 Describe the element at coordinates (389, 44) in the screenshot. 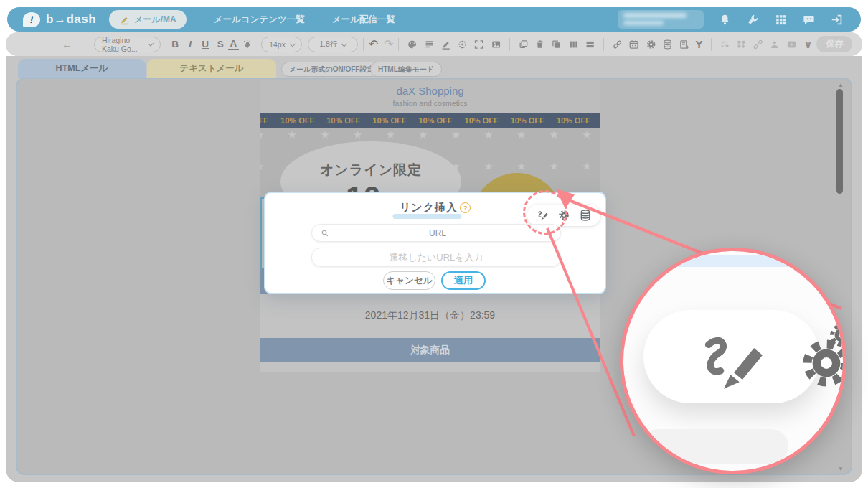

I see `redo-button: ↷` at that location.